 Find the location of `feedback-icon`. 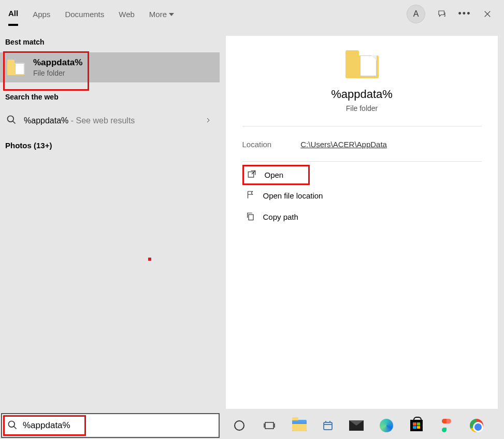

feedback-icon is located at coordinates (442, 14).